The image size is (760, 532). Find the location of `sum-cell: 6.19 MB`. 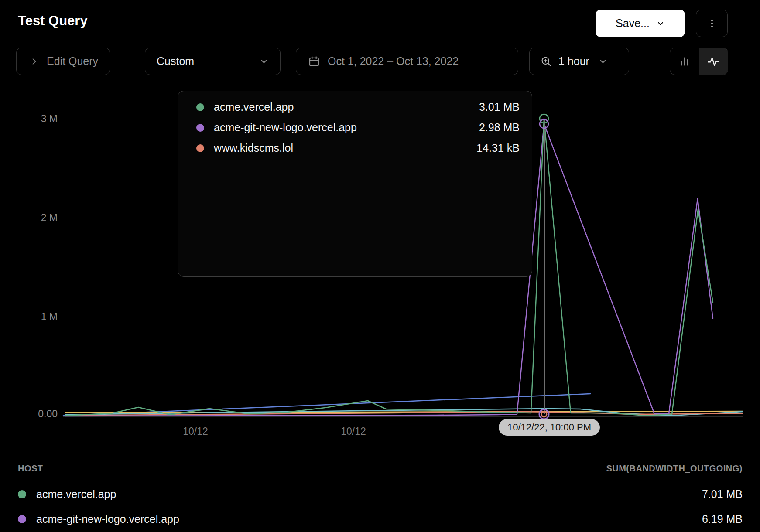

sum-cell: 6.19 MB is located at coordinates (722, 519).